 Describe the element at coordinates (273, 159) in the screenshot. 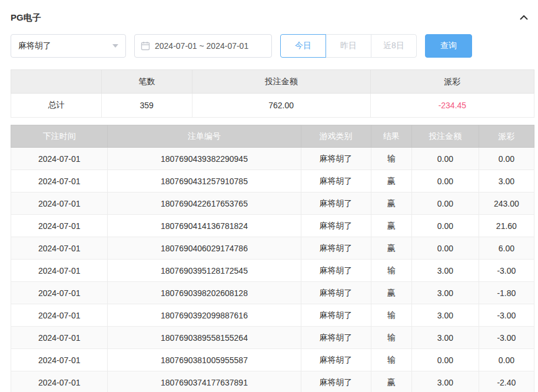

I see `table-row: 2024-07-011807690439382290945麻将胡了输0.000.…` at that location.